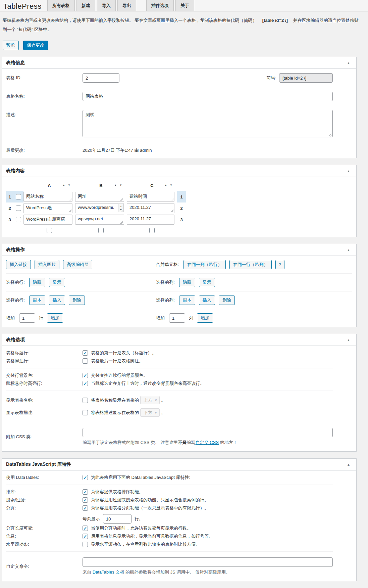 Image resolution: width=368 pixels, height=588 pixels. What do you see at coordinates (85, 544) in the screenshot?
I see `horizontal-scroll-checkbox` at bounding box center [85, 544].